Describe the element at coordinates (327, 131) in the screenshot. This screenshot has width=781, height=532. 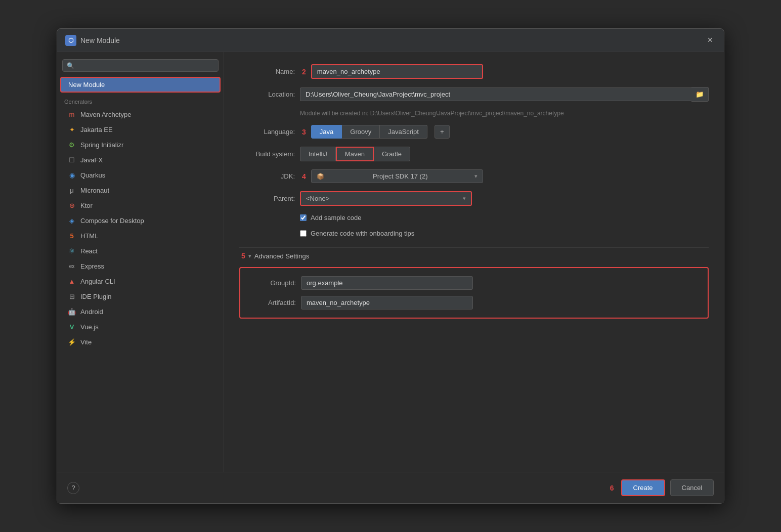
I see `language-java-btn: Java` at that location.